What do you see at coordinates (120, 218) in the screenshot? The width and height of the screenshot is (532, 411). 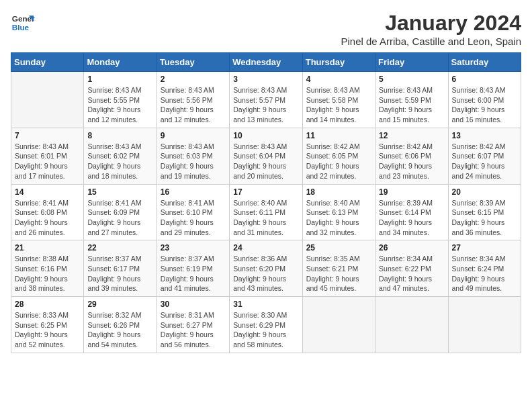 I see `day-detail: Sunrise: 8:41 AMSunset: 6:09 PMDaylight:…` at bounding box center [120, 218].